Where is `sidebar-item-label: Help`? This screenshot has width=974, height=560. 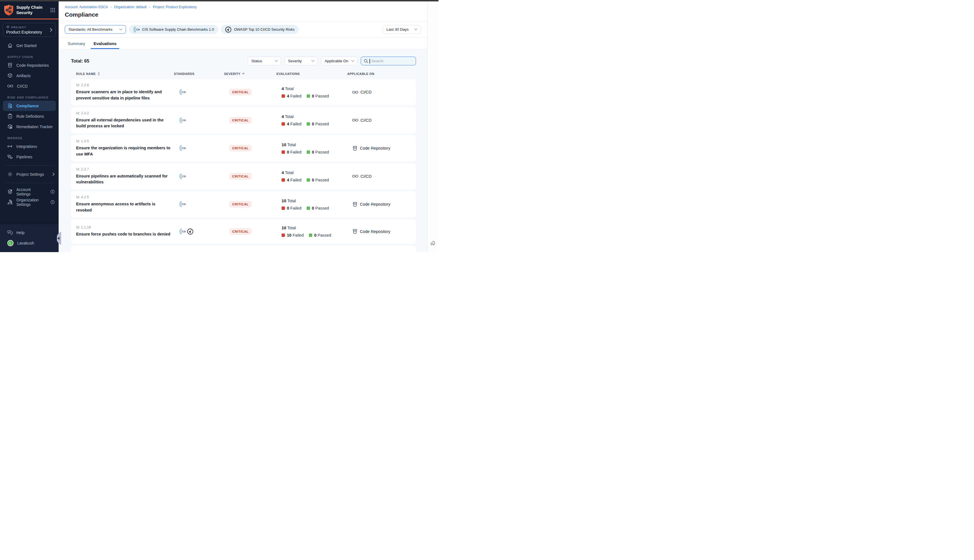
sidebar-item-label: Help is located at coordinates (20, 233).